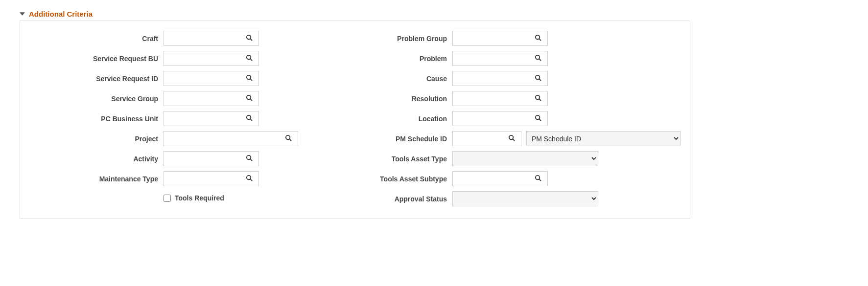  Describe the element at coordinates (538, 99) in the screenshot. I see `resolution-lookup-button` at that location.